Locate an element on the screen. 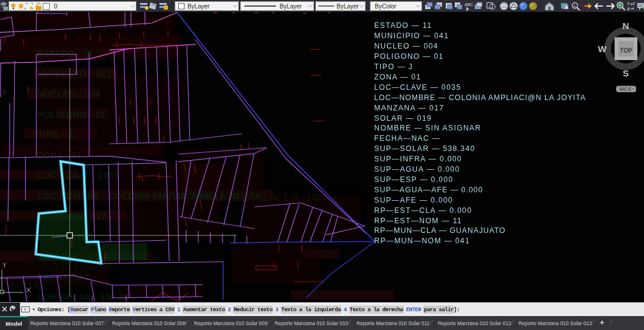  svg-text: SUP—AGUA—AFE — 0.000 is located at coordinates (429, 190).